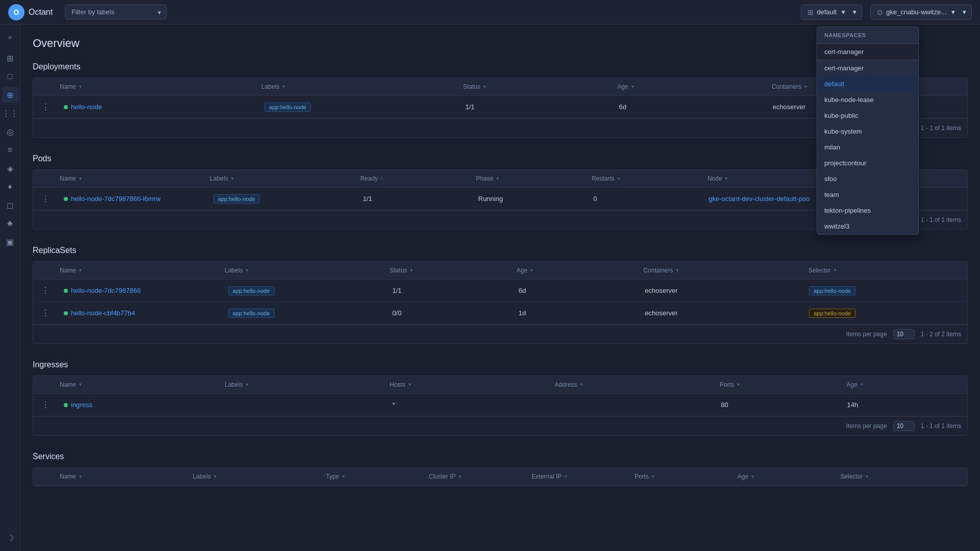  Describe the element at coordinates (414, 199) in the screenshot. I see `row-ready-pods-0: 1/1` at that location.